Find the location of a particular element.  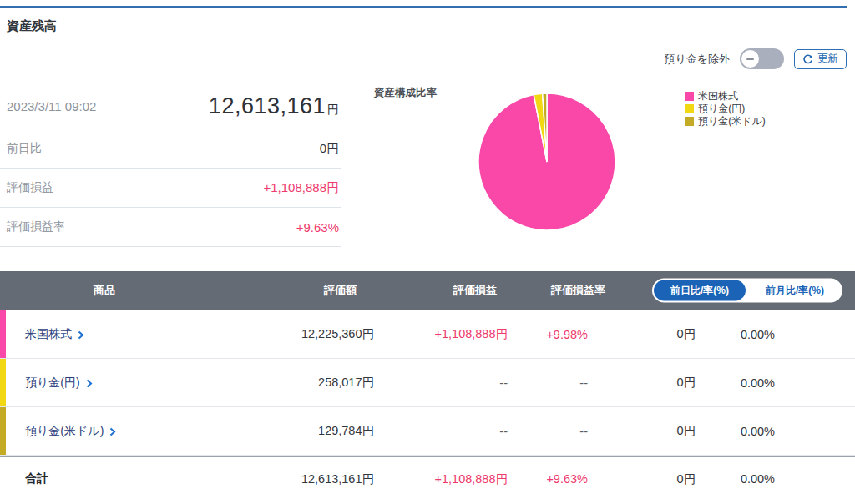

total-row: 合計 12,613,161円 +1,108,888円 +9.63% 0円 0.0… is located at coordinates (428, 479).